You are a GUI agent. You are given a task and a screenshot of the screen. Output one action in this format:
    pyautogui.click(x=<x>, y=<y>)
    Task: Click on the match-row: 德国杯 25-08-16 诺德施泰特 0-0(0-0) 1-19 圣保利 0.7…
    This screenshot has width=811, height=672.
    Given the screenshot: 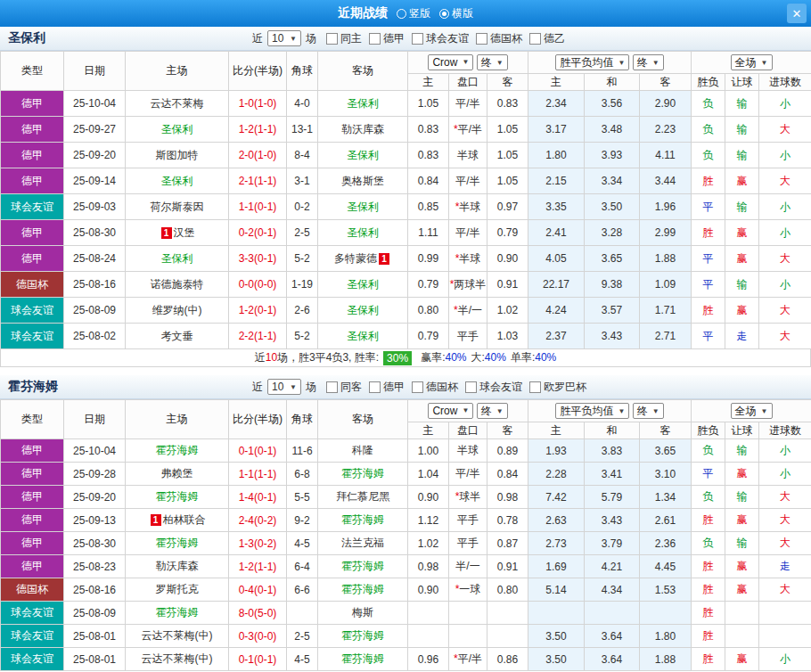 What is the action you would take?
    pyautogui.click(x=406, y=285)
    